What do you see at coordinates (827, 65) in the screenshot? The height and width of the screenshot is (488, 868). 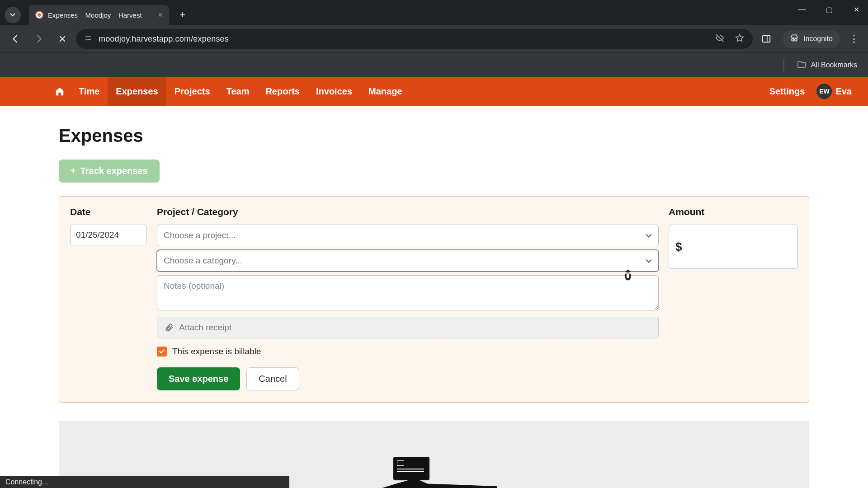 I see `all-bookmarks-button: All Bookmarks` at bounding box center [827, 65].